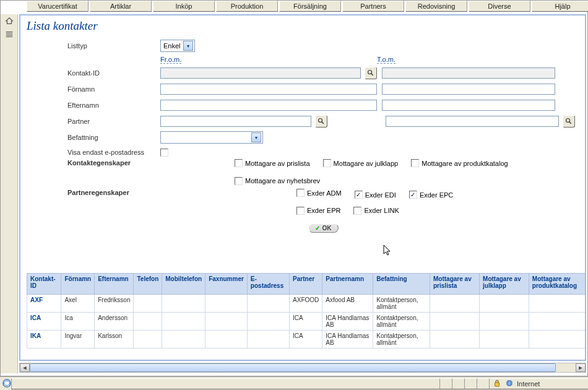 This screenshot has width=588, height=390. What do you see at coordinates (6, 384) in the screenshot?
I see `ie-logo-icon` at bounding box center [6, 384].